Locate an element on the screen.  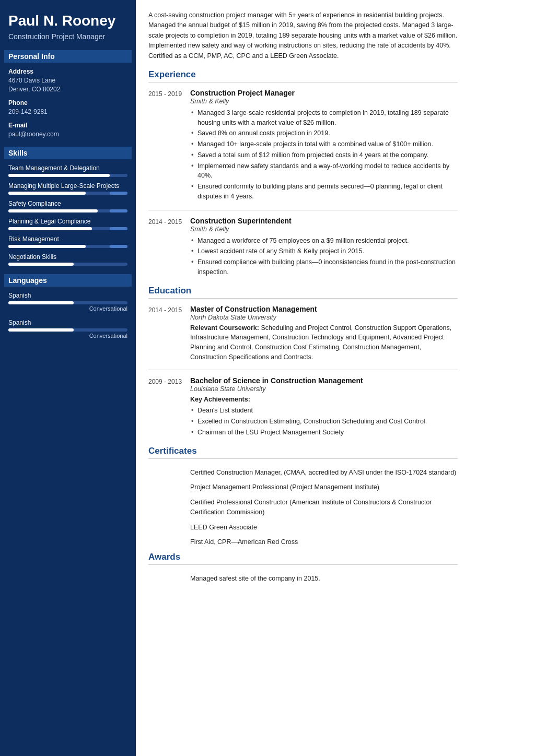
languages-heading: Languages is located at coordinates (68, 280).